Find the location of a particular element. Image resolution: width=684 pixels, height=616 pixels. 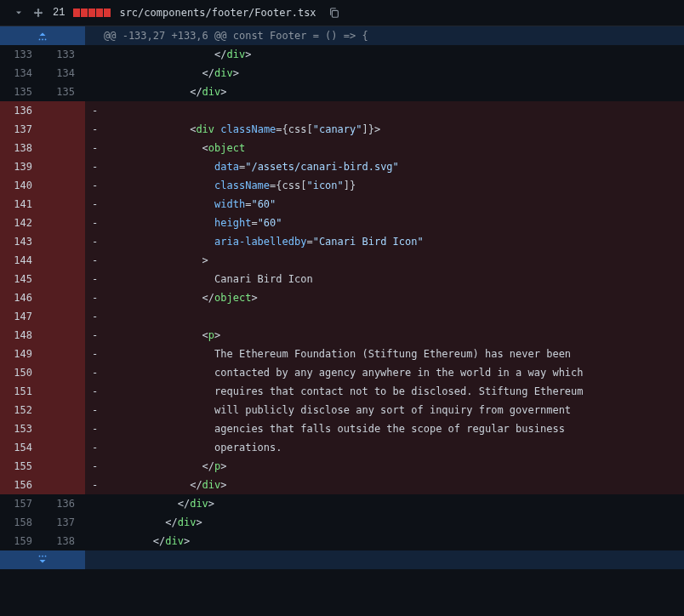

old-line-number: 154 is located at coordinates (21, 448).